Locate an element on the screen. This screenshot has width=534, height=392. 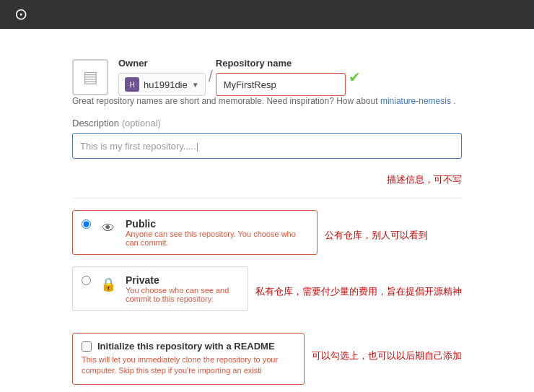
private-radio-title: Private is located at coordinates (182, 280).